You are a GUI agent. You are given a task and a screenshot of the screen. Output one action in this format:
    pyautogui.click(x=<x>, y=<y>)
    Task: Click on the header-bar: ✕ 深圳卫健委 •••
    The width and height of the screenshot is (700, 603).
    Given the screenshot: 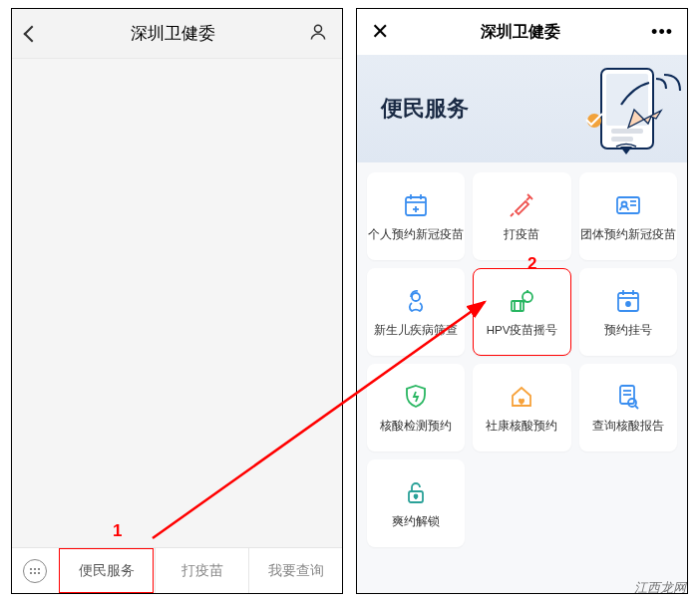 What is the action you would take?
    pyautogui.click(x=523, y=32)
    